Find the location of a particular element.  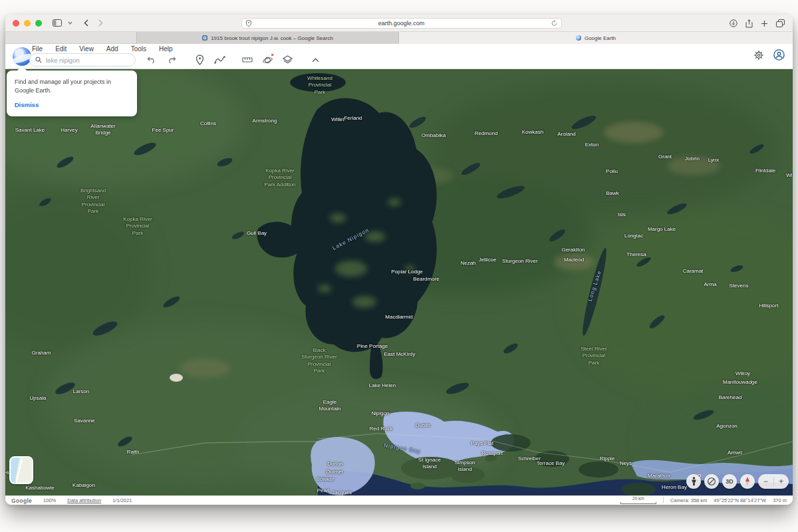

camera-altitude: Camera: 358 km is located at coordinates (689, 500).